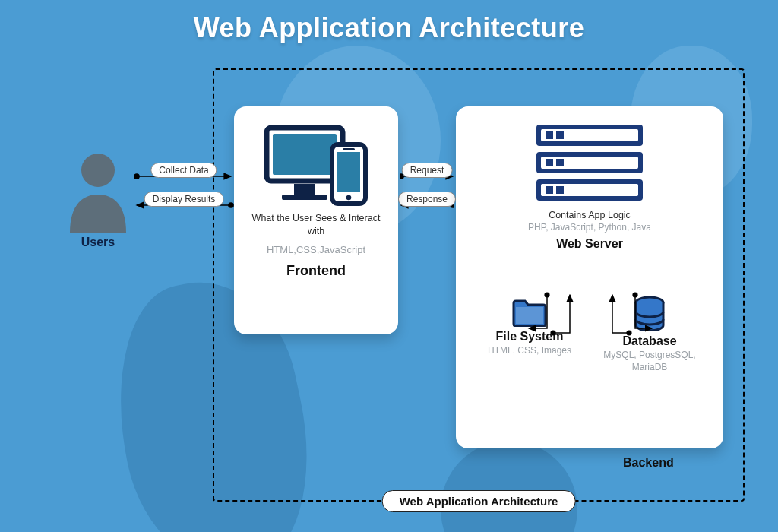 The image size is (778, 532). I want to click on frontend-caption: What the User Sees & Interact with, so click(316, 225).